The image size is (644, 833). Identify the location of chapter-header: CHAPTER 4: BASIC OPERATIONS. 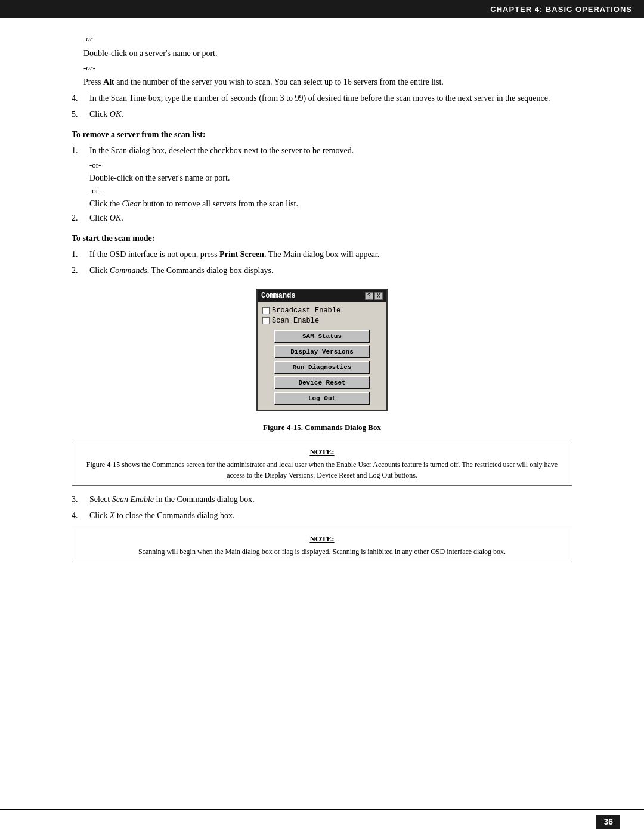
(322, 10).